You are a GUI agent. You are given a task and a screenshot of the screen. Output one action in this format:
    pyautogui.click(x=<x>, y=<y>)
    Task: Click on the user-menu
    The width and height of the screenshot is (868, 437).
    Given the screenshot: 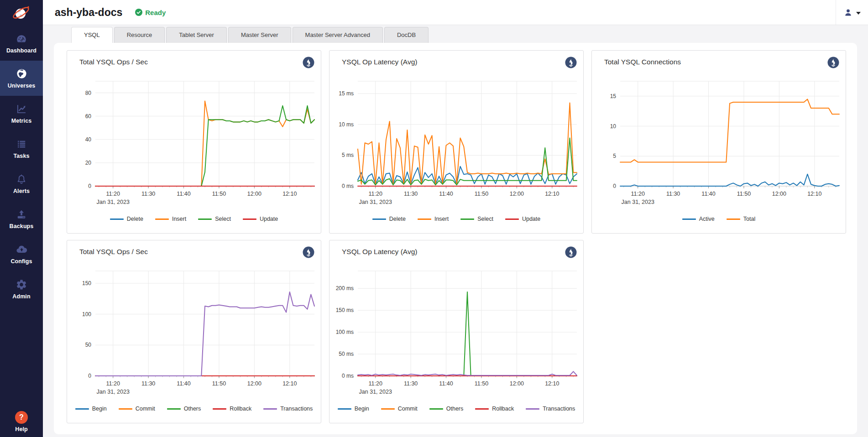 What is the action you would take?
    pyautogui.click(x=852, y=12)
    